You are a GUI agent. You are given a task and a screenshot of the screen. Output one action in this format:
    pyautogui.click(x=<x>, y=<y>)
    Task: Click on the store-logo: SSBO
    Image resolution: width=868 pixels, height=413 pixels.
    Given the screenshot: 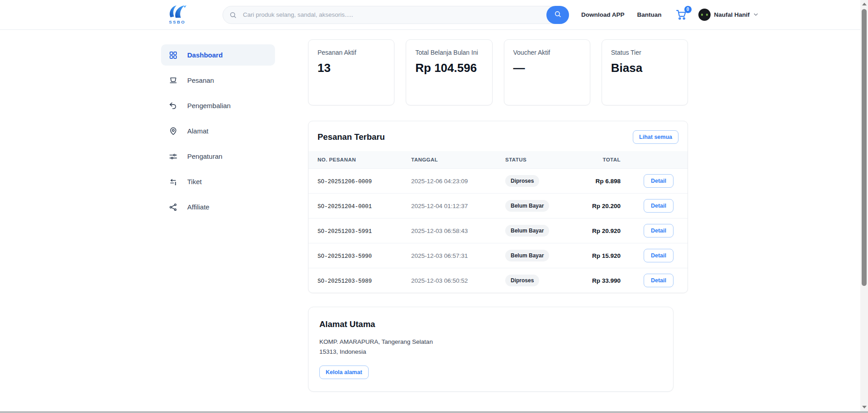 What is the action you would take?
    pyautogui.click(x=177, y=14)
    